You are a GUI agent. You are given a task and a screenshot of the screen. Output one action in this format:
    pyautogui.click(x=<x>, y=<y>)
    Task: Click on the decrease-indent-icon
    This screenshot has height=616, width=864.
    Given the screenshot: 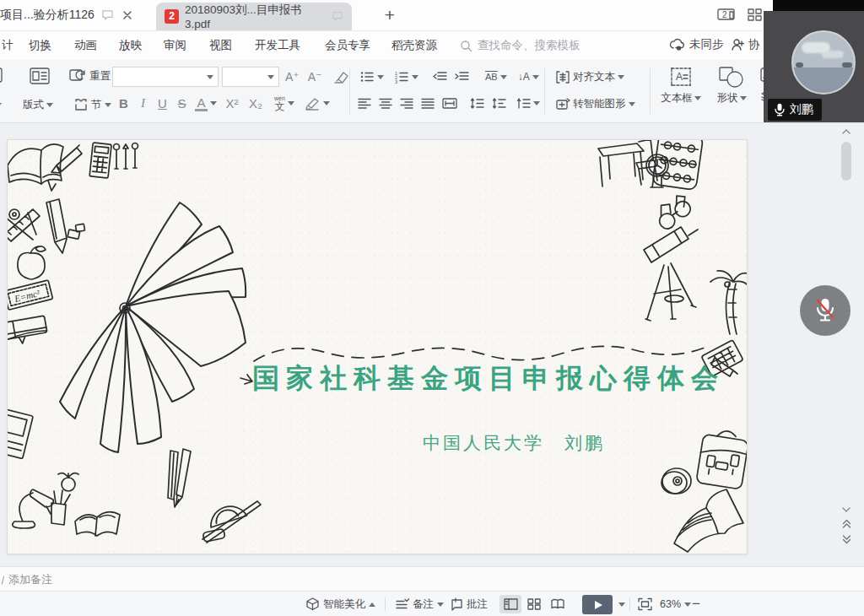 What is the action you would take?
    pyautogui.click(x=440, y=77)
    